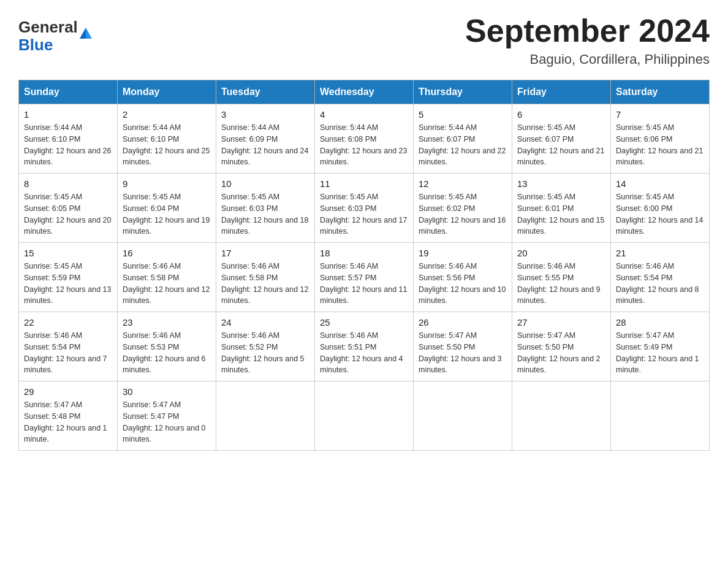  I want to click on table-row: 9Sunrise: 5:45 AMSunset: 6:04 PMDaylight…, so click(167, 209).